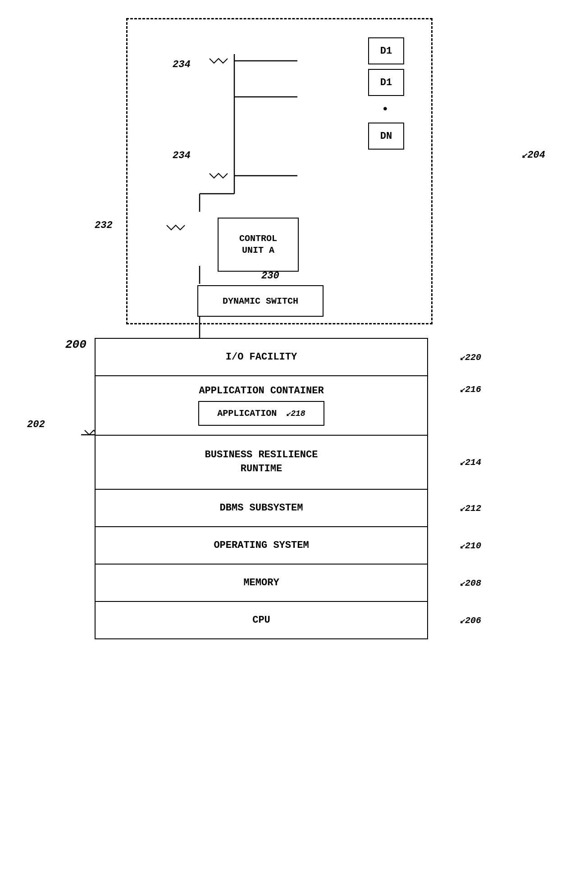  What do you see at coordinates (258, 245) in the screenshot?
I see `control-unit-box: CONTROLUNIT A` at bounding box center [258, 245].